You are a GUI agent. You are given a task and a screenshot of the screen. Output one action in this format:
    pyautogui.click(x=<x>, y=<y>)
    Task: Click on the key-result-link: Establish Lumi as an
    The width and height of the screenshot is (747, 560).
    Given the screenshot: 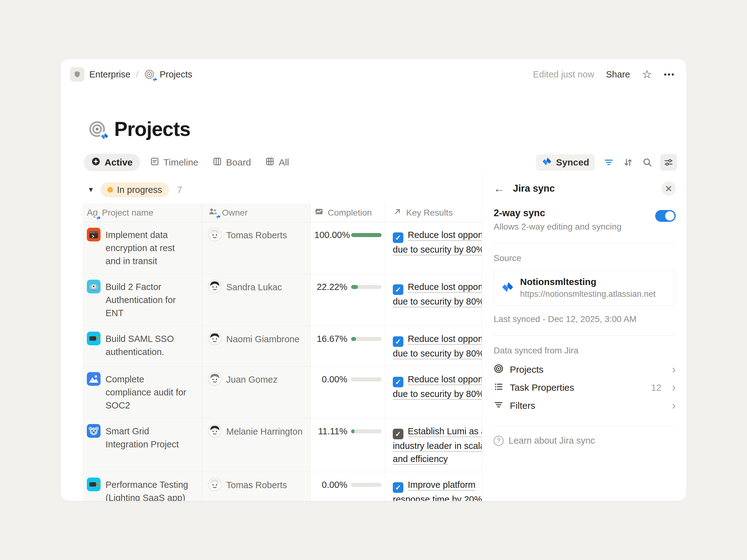 What is the action you would take?
    pyautogui.click(x=445, y=431)
    